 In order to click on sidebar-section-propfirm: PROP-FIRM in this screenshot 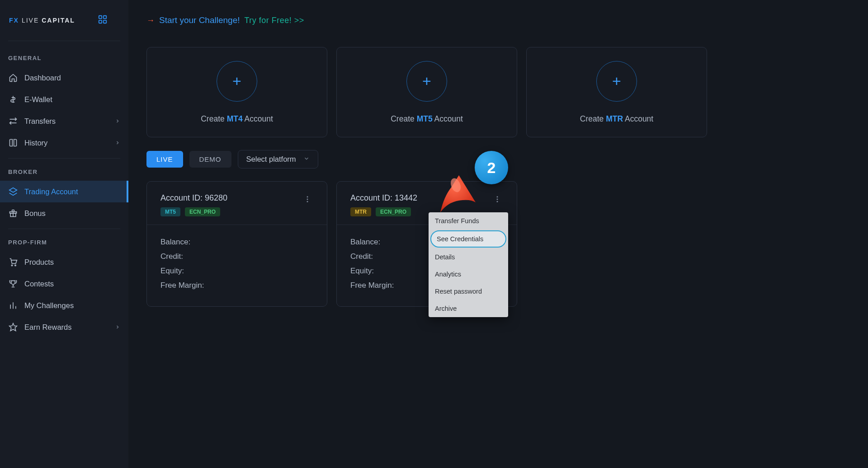, I will do `click(64, 242)`.